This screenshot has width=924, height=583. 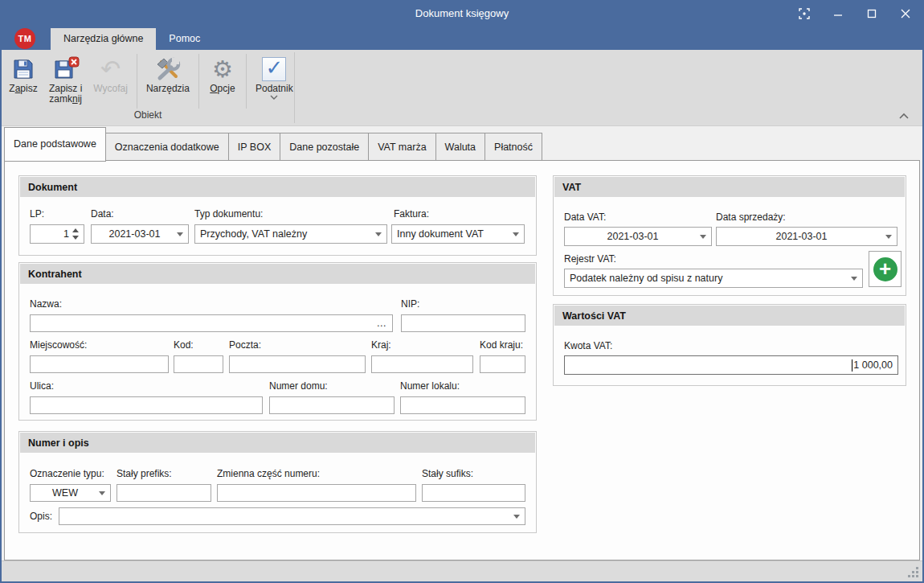 What do you see at coordinates (474, 493) in the screenshot?
I see `staly-sufiks-field` at bounding box center [474, 493].